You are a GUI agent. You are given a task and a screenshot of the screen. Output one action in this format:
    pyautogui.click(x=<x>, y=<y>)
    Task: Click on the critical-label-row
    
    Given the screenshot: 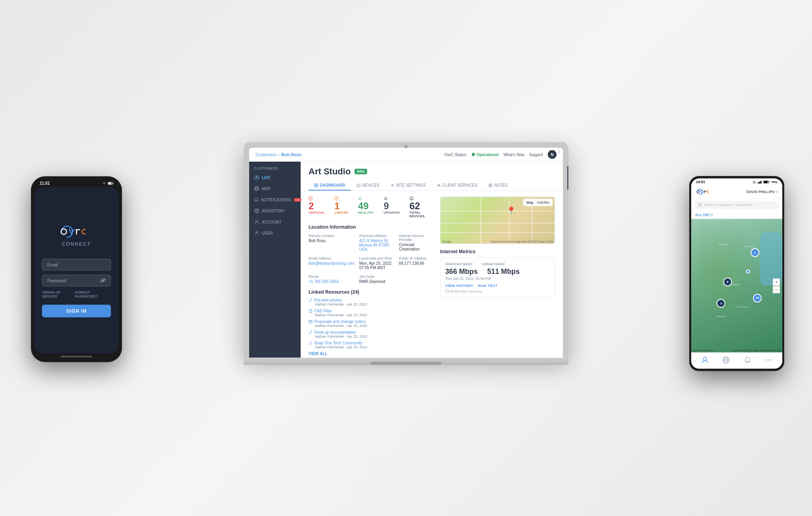 What is the action you would take?
    pyautogui.click(x=311, y=199)
    